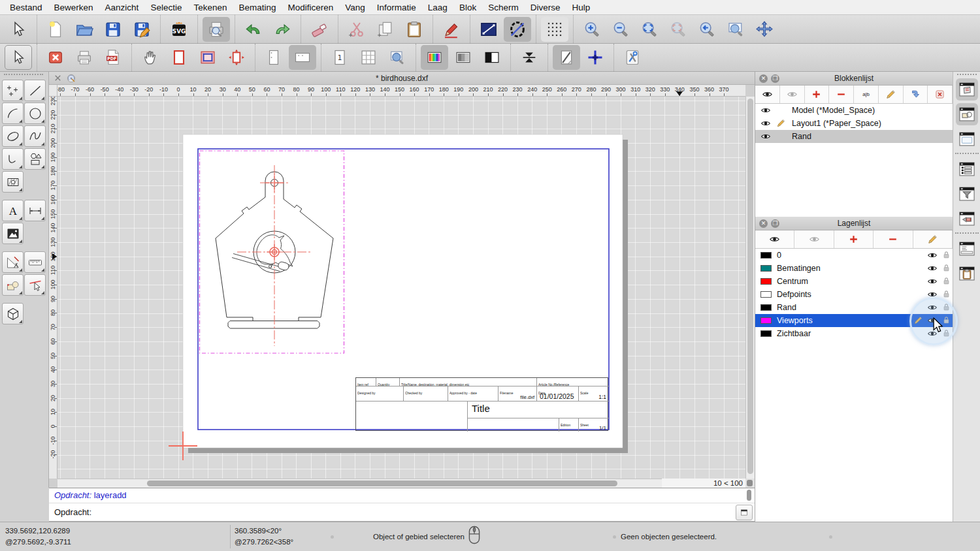 The image size is (980, 551). Describe the element at coordinates (113, 29) in the screenshot. I see `save-button` at that location.